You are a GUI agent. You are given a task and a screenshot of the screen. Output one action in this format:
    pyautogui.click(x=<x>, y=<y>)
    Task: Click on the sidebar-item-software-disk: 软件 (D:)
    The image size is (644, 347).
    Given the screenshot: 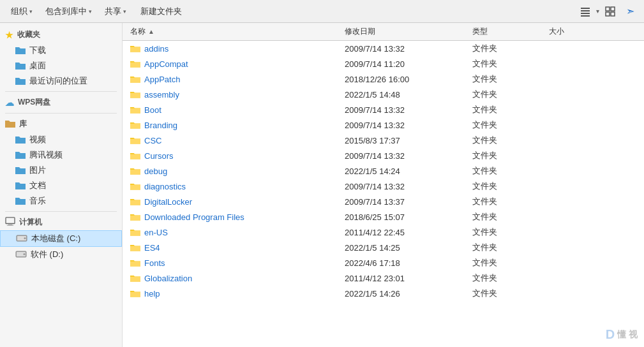 What is the action you would take?
    pyautogui.click(x=61, y=255)
    